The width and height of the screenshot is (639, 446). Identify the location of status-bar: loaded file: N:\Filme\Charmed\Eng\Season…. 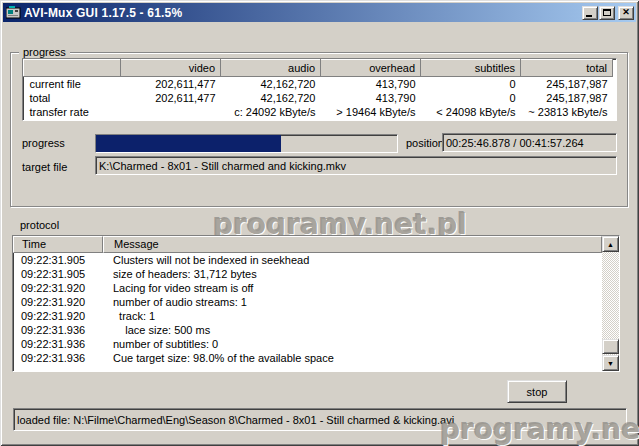
(320, 420).